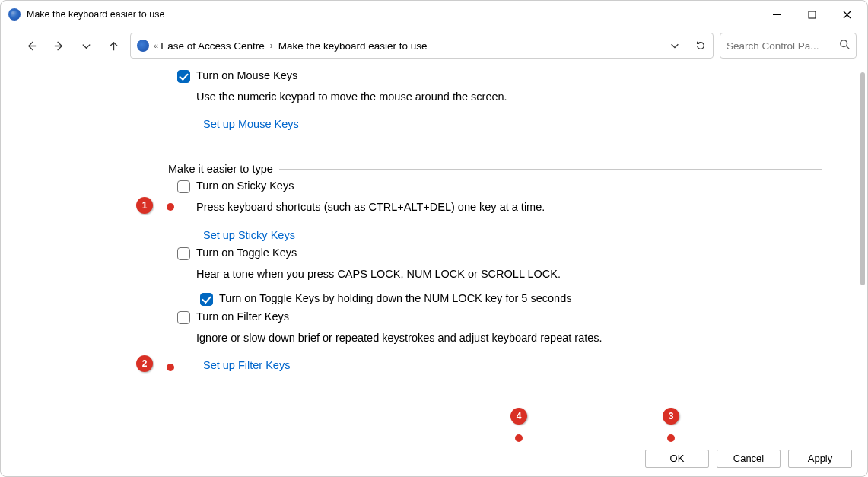 The height and width of the screenshot is (477, 868). What do you see at coordinates (184, 76) in the screenshot?
I see `mouse-keys-checkbox` at bounding box center [184, 76].